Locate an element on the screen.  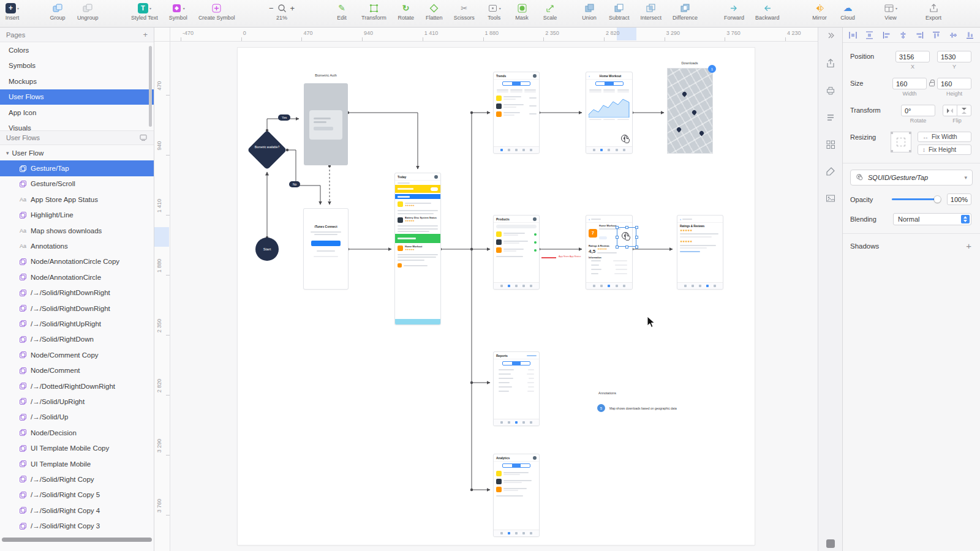
position-x-input: 3156 is located at coordinates (913, 56).